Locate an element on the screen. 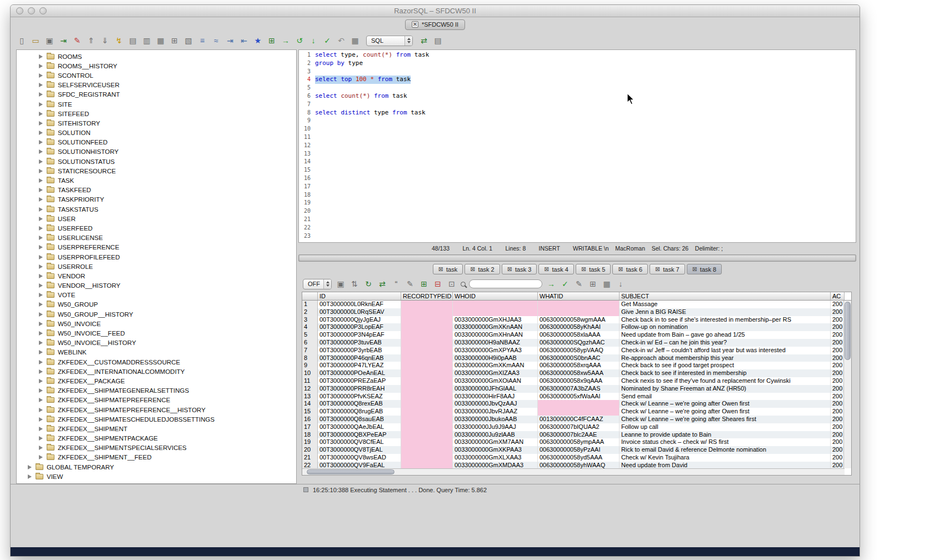 This screenshot has height=560, width=949. tree-item: W50_GROUP is located at coordinates (157, 304).